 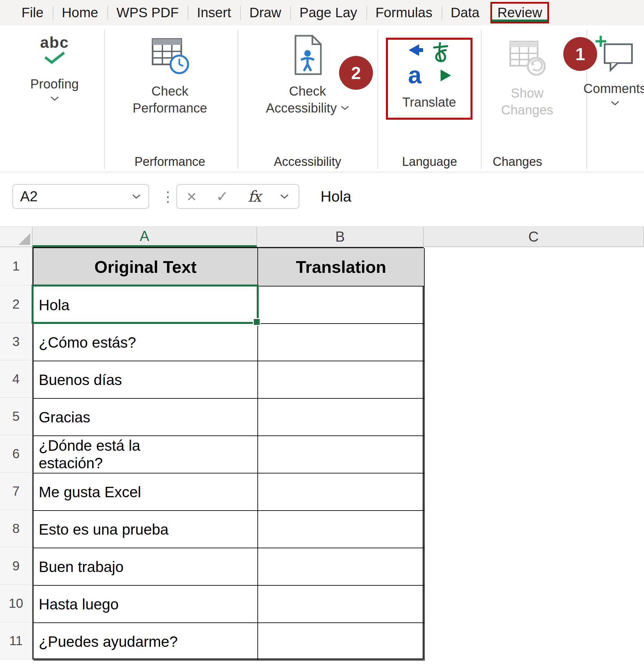 I want to click on tab-wps-pdf: WPS PDF, so click(x=148, y=13).